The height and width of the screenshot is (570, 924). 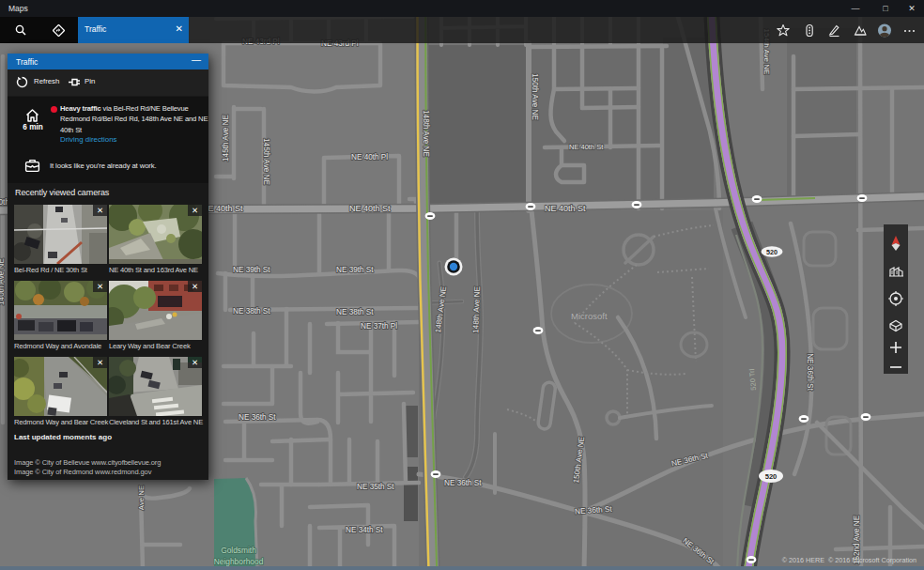 What do you see at coordinates (239, 550) in the screenshot?
I see `svg-text: Goldsmith` at bounding box center [239, 550].